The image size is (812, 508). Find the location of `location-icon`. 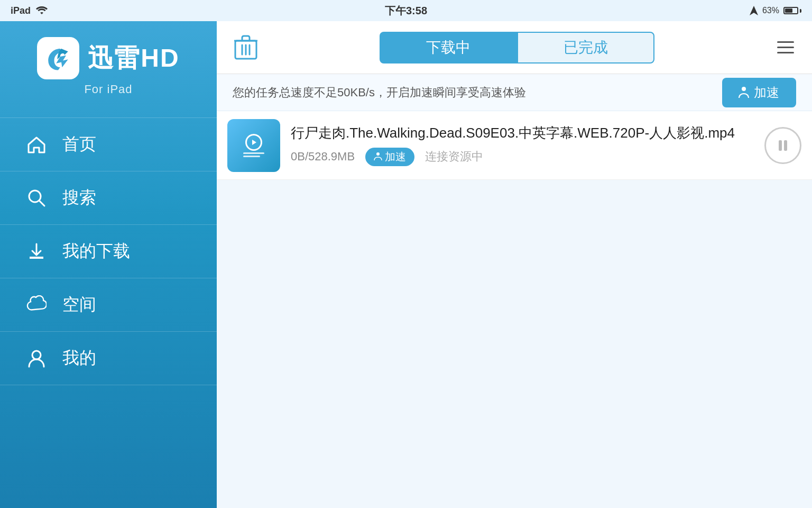

location-icon is located at coordinates (754, 11).